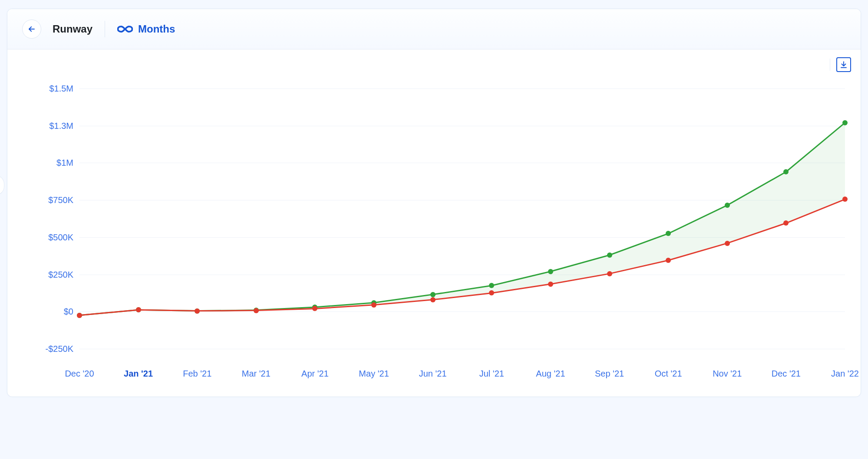 Image resolution: width=868 pixels, height=459 pixels. Describe the element at coordinates (46, 349) in the screenshot. I see `y-axis-tick: -$250K` at that location.